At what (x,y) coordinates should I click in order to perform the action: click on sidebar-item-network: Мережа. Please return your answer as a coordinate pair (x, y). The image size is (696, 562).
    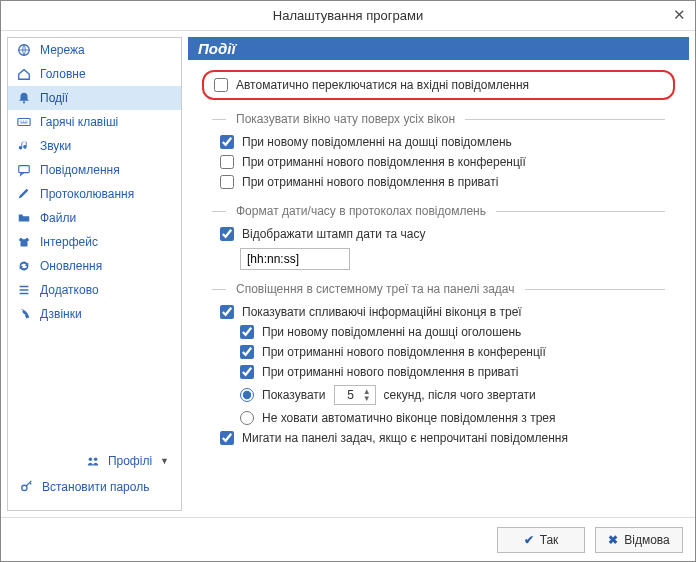
    Looking at the image, I should click on (94, 50).